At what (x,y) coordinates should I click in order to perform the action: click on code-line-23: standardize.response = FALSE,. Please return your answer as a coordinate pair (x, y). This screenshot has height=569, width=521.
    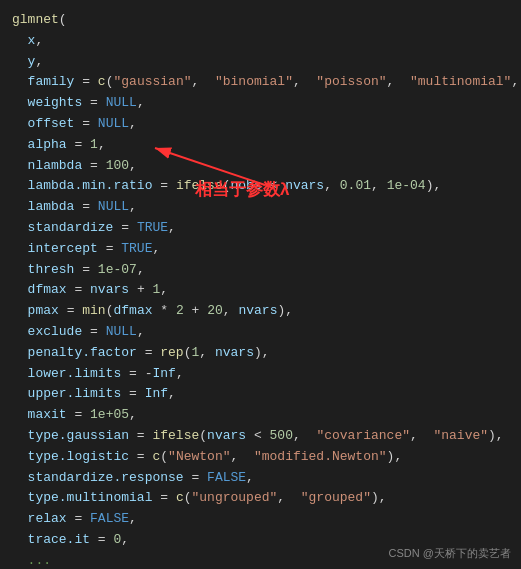
    Looking at the image, I should click on (260, 478).